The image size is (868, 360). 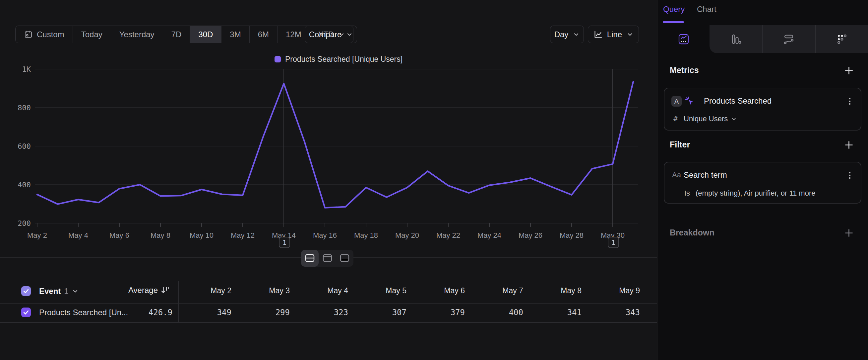 What do you see at coordinates (328, 258) in the screenshot?
I see `chart-only-view-icon` at bounding box center [328, 258].